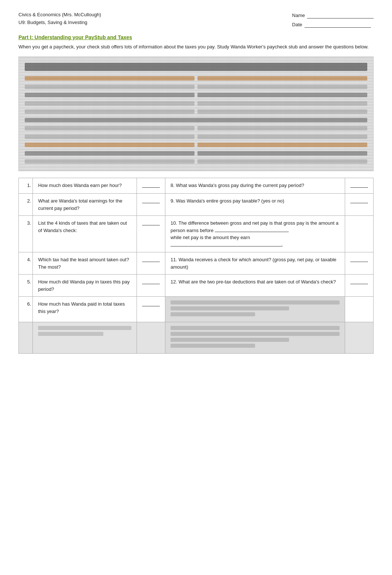  What do you see at coordinates (196, 37) in the screenshot?
I see `section-title: Part I: Understanding your PayStub and T…` at bounding box center [196, 37].